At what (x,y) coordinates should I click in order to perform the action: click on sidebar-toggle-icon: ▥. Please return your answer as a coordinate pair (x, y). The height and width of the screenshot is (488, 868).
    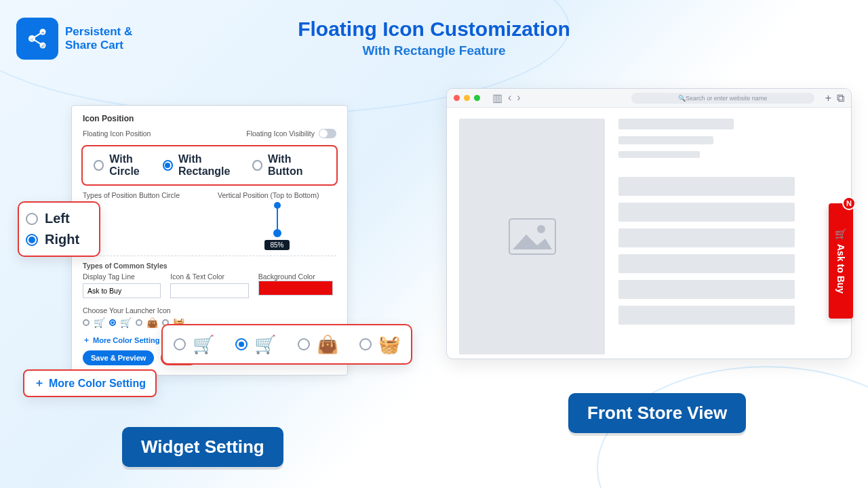
    Looking at the image, I should click on (498, 98).